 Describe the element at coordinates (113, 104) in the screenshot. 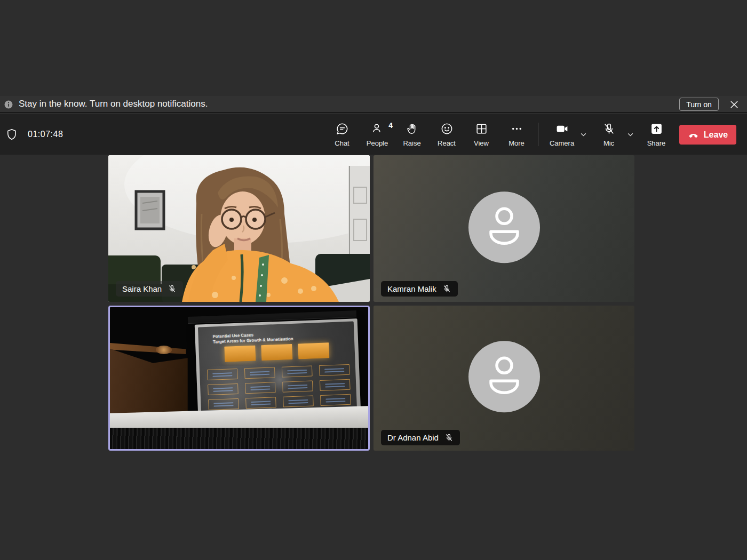

I see `notification-message: Stay in the know. Turn on desktop notifi…` at that location.